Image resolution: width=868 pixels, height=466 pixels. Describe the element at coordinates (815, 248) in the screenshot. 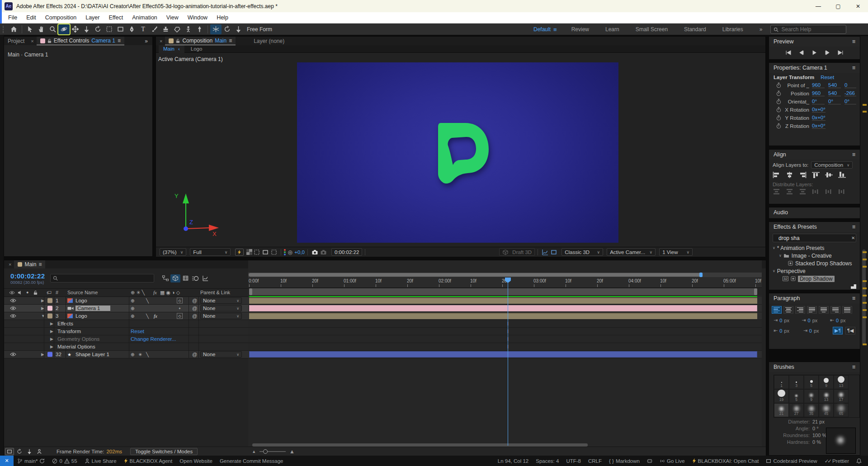

I see `tree-item-animation-presets: ∨* Animation Presets` at that location.